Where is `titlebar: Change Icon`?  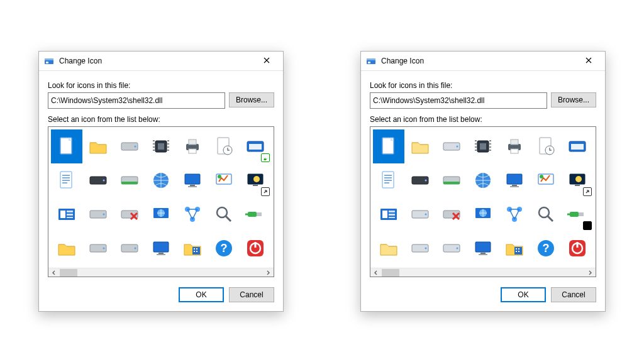
titlebar: Change Icon is located at coordinates (161, 62).